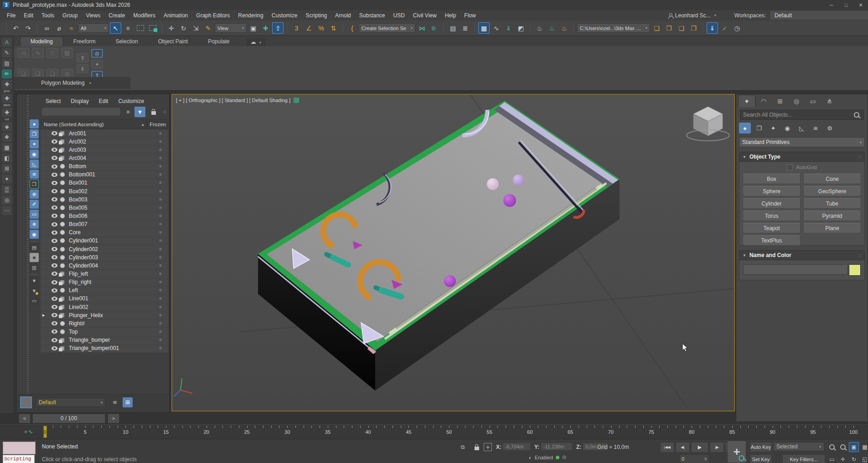  What do you see at coordinates (34, 234) in the screenshot?
I see `filter-hidden-icon: ◉` at bounding box center [34, 234].